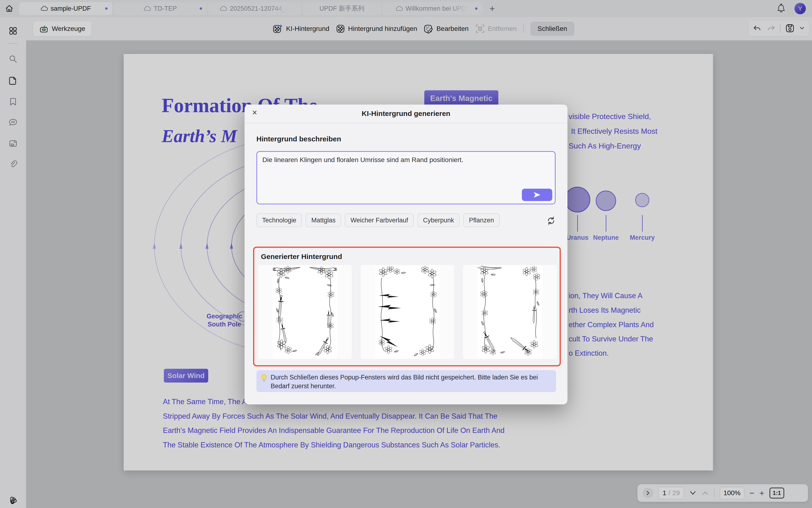  Describe the element at coordinates (379, 220) in the screenshot. I see `tag-weicher-farbverlauf: Weicher Farbverlauf` at that location.